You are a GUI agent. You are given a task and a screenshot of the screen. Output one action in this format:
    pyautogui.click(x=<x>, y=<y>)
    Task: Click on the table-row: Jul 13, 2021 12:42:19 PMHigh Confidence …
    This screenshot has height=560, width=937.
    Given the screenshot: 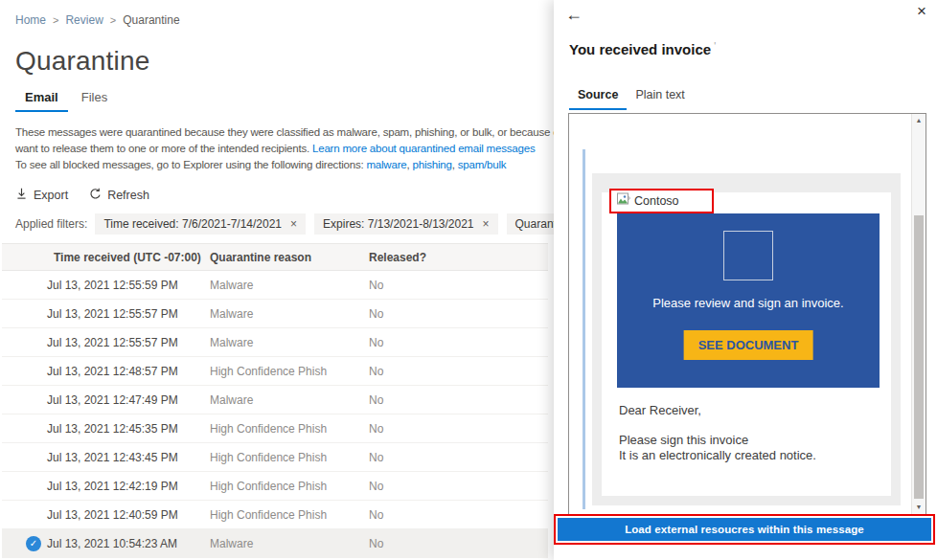 What is the action you would take?
    pyautogui.click(x=275, y=486)
    